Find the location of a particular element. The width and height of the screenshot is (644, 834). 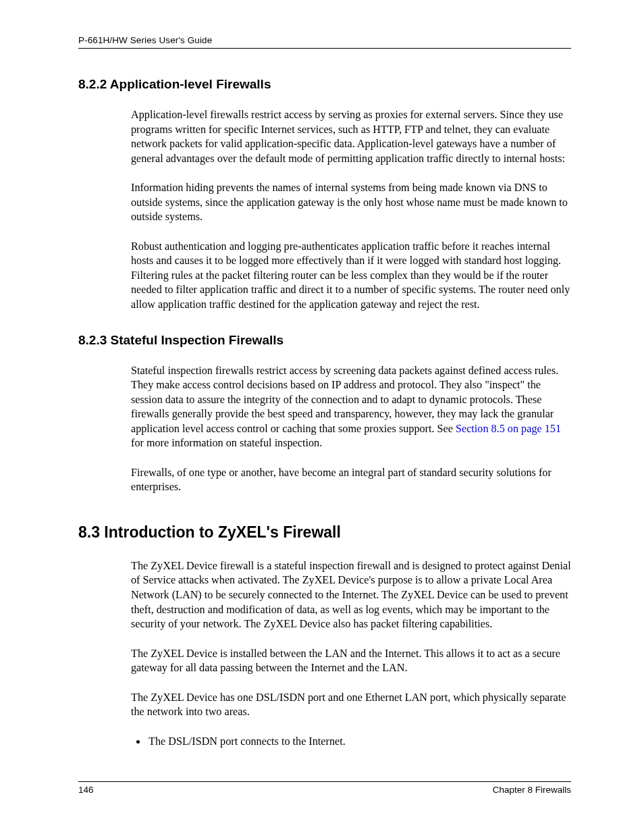

heading-8-2-3: 8.2.3 Stateful Inspection Firewalls is located at coordinates (325, 340).